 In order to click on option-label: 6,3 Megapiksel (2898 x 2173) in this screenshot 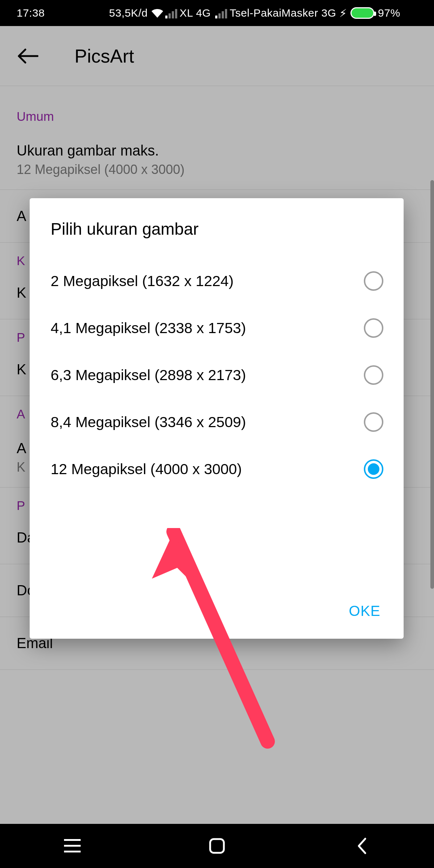, I will do `click(148, 375)`.